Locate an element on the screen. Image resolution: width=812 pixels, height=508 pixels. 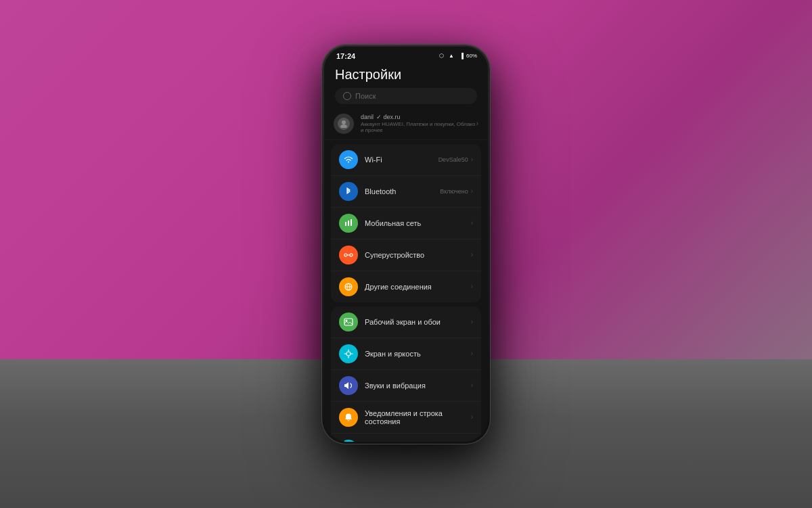
sound-chevron: › is located at coordinates (472, 386).